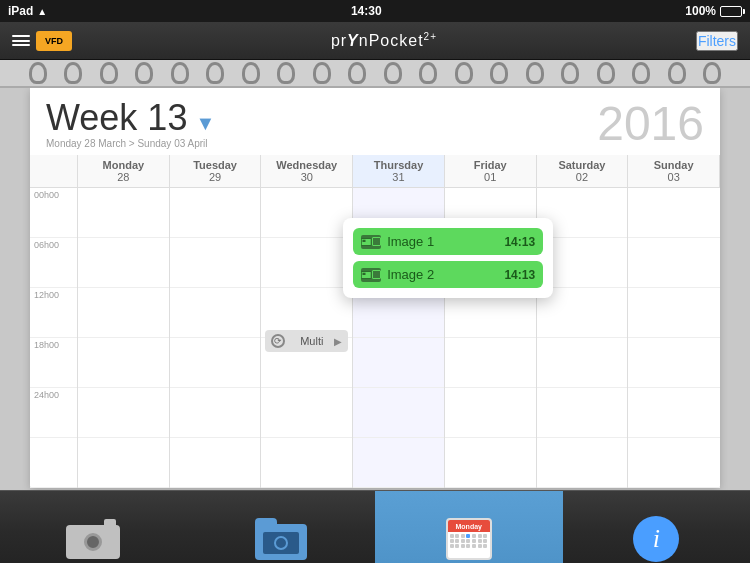  I want to click on connection-icon-wrap, so click(94, 536).